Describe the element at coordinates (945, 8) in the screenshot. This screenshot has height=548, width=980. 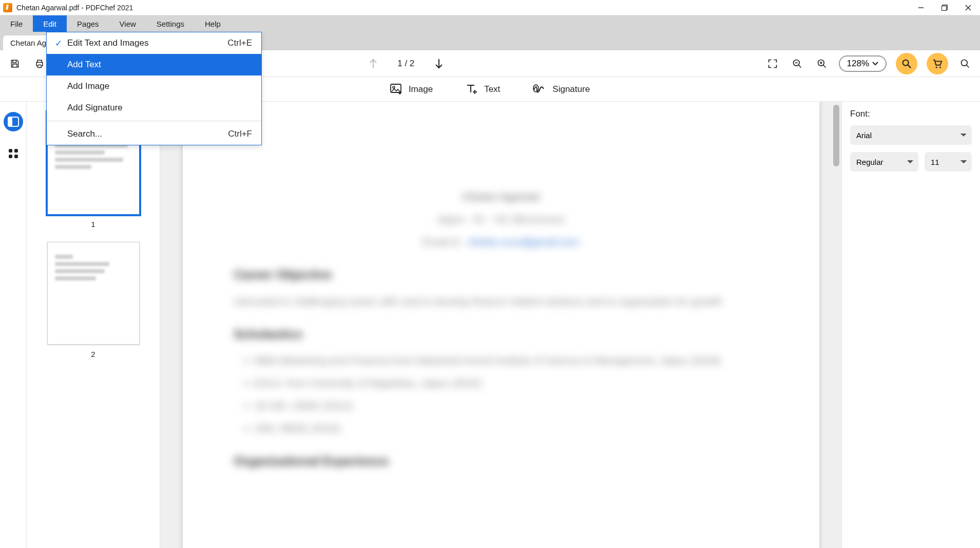
I see `window-controls` at that location.